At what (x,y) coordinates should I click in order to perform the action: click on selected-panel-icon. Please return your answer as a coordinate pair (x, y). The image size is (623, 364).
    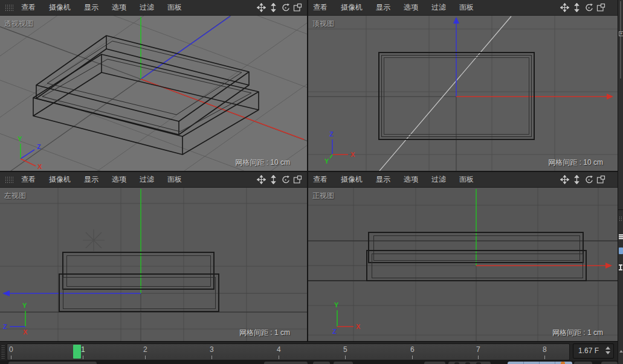
    Looking at the image, I should click on (621, 251).